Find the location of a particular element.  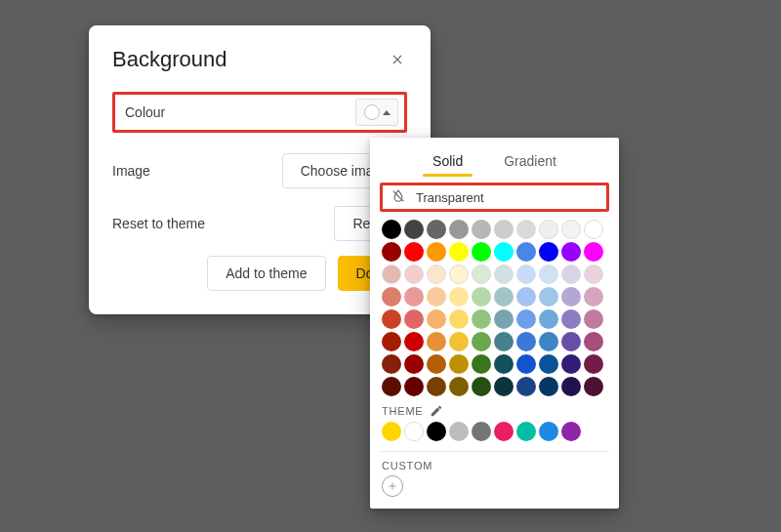

tab-gradient: Gradient is located at coordinates (530, 161).